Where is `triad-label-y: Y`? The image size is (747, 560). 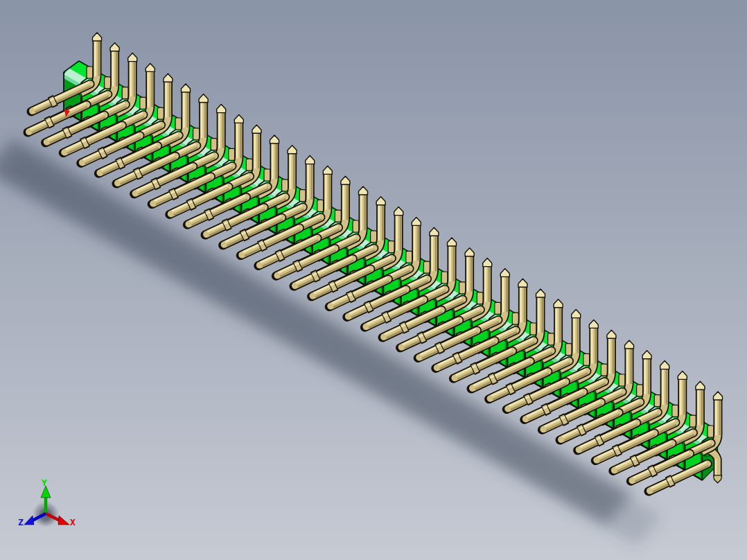
triad-label-y: Y is located at coordinates (44, 482).